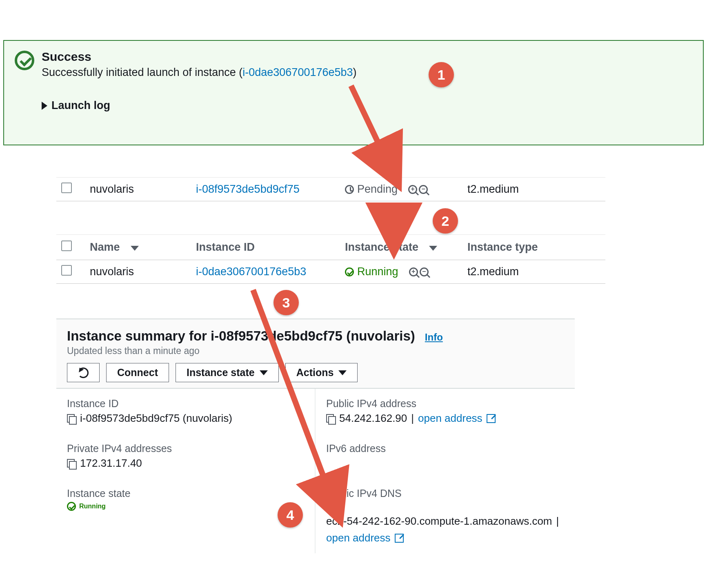 This screenshot has width=707, height=588. I want to click on field-value-public-ipv4: 54.242.162.90, so click(373, 418).